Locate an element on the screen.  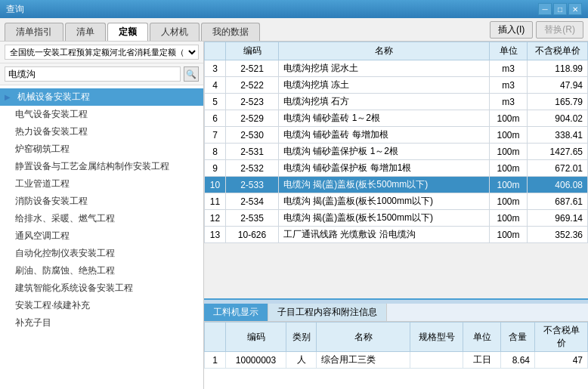
cell-code: 2-521 is located at coordinates (252, 69).